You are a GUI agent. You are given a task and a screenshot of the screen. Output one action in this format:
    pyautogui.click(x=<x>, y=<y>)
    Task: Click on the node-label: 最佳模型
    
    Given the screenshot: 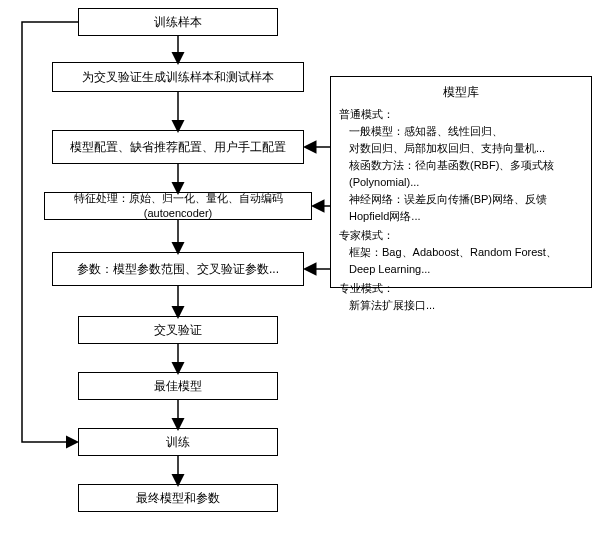 What is the action you would take?
    pyautogui.click(x=178, y=386)
    